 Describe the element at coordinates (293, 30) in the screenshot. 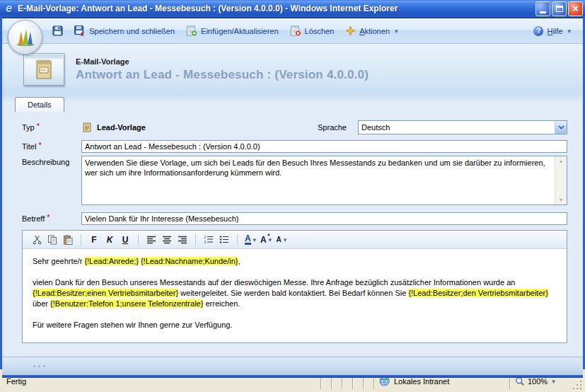

I see `main-toolbar: x Speichern und schließen Einfügen/Aktua…` at that location.